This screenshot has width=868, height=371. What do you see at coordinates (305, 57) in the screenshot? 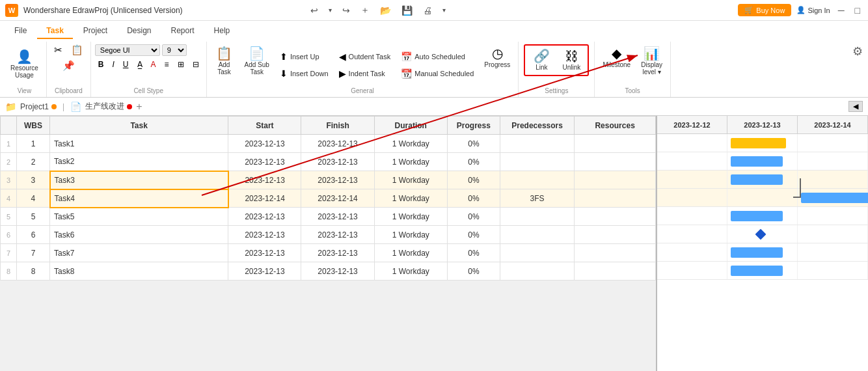
I see `insert-up-button: ⬆ Insert Up` at bounding box center [305, 57].